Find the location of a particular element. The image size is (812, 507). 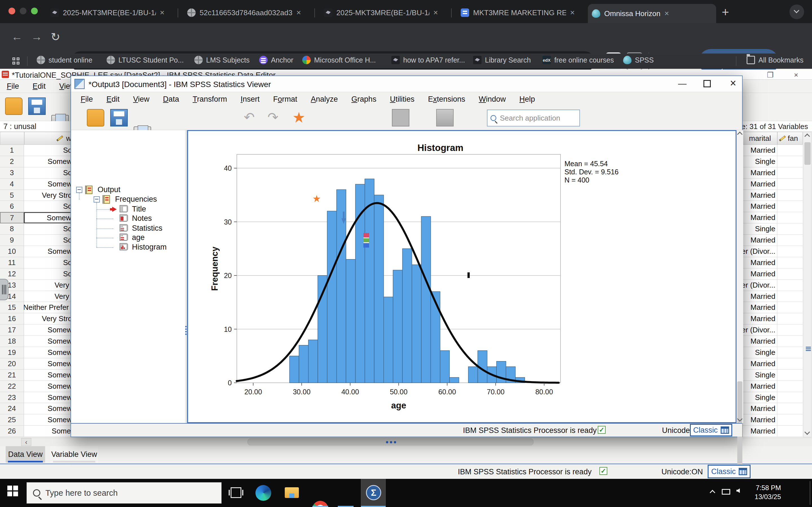

bookmark-item: Anchor is located at coordinates (276, 60).